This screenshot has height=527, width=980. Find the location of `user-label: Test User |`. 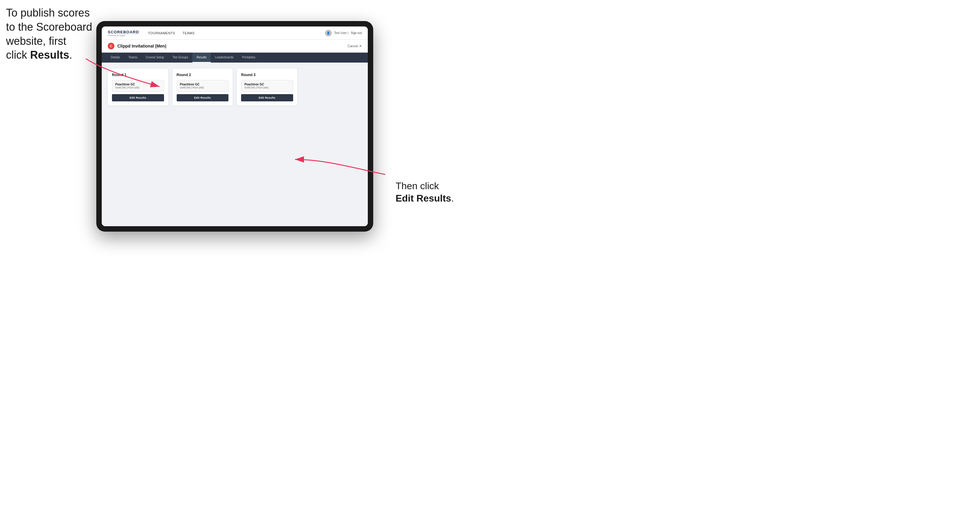

user-label: Test User | is located at coordinates (341, 33).